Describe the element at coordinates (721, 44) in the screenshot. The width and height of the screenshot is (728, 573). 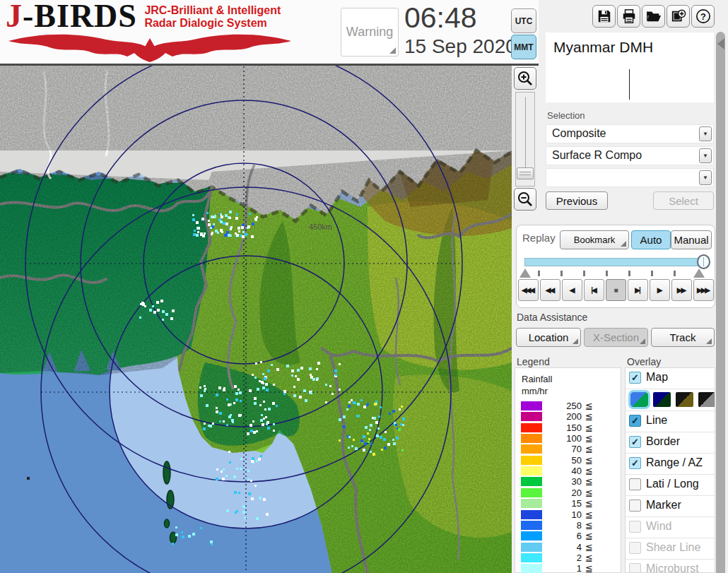
I see `panel-collapse-arrow` at that location.